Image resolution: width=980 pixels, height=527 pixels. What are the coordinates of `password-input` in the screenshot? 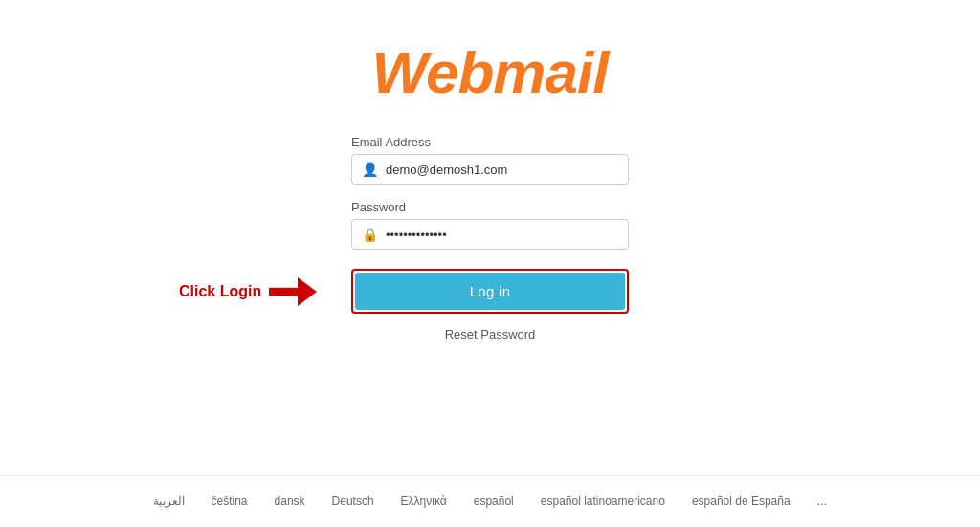 It's located at (501, 235).